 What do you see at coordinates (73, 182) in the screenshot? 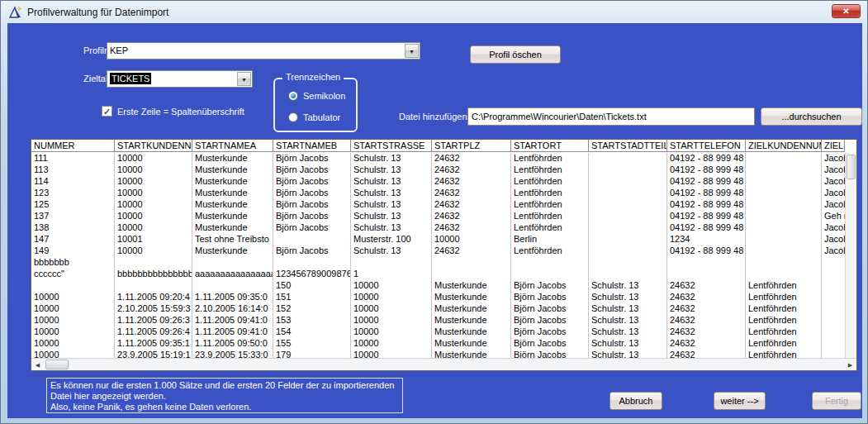
I see `table-cell: 114` at bounding box center [73, 182].